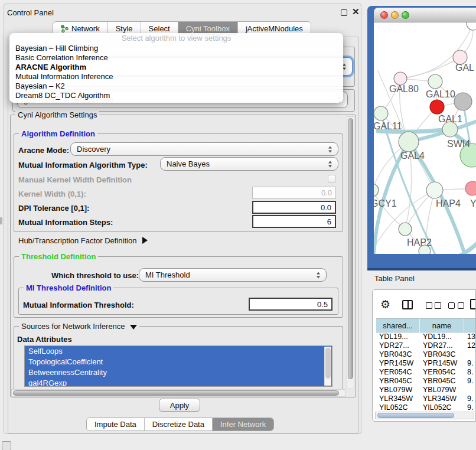 This screenshot has height=450, width=476. What do you see at coordinates (83, 241) in the screenshot?
I see `hub-definition-toggle: Hub/Transcription Factor Definition` at bounding box center [83, 241].